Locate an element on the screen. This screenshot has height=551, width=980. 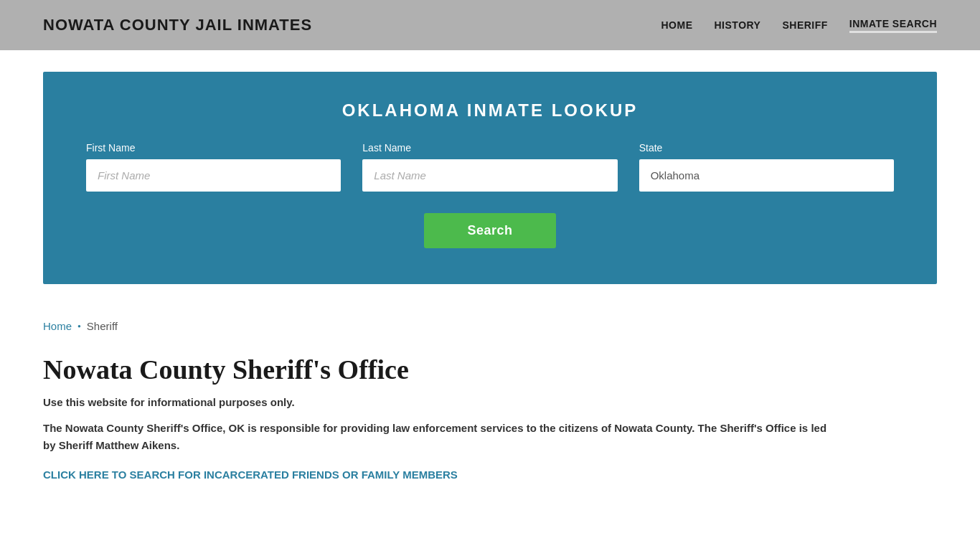
breadcrumb-current: Sheriff is located at coordinates (102, 326).